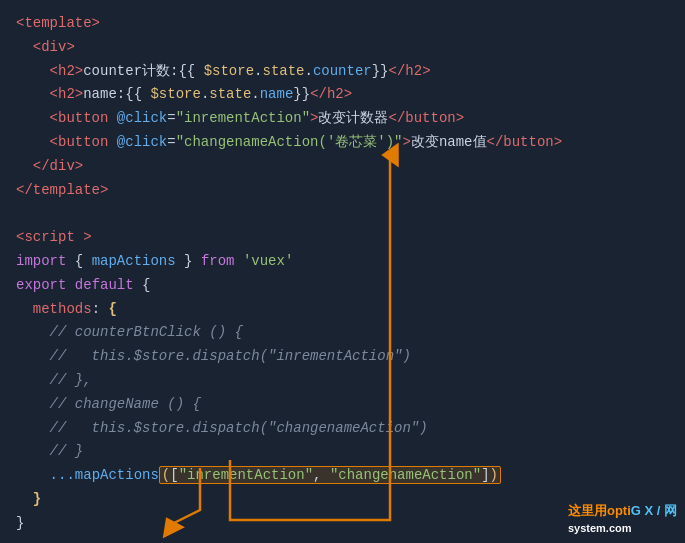  I want to click on code-line-18: // this.$store.dispatch("changenameActio…, so click(342, 429).